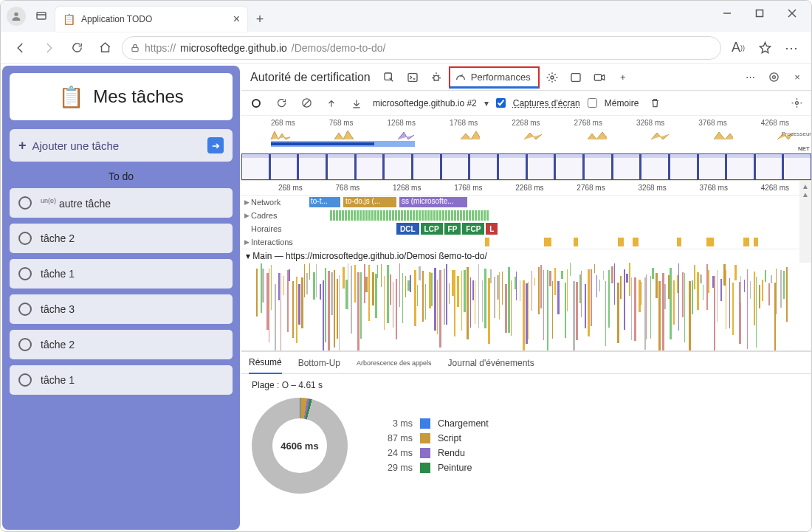 The width and height of the screenshot is (812, 532). I want to click on browser-tab: 📋 Application TODO ×, so click(151, 19).